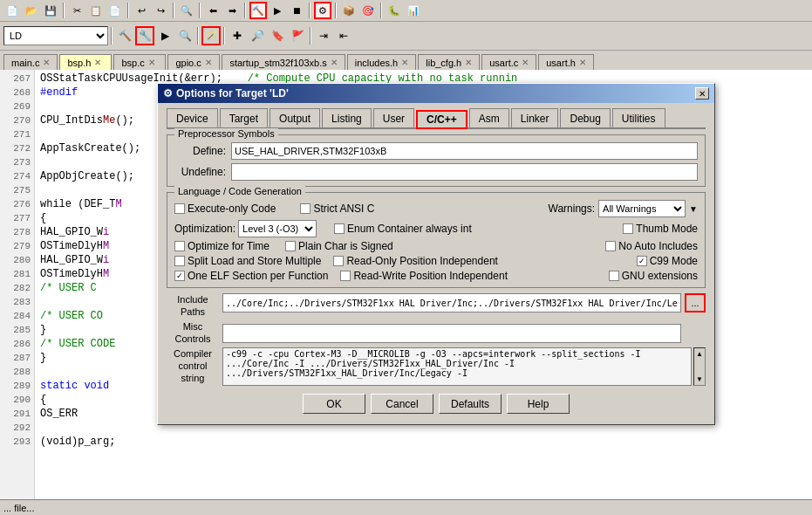 The width and height of the screenshot is (812, 515). What do you see at coordinates (140, 62) in the screenshot?
I see `tab-bsp-c: bsp.c ✕` at bounding box center [140, 62].